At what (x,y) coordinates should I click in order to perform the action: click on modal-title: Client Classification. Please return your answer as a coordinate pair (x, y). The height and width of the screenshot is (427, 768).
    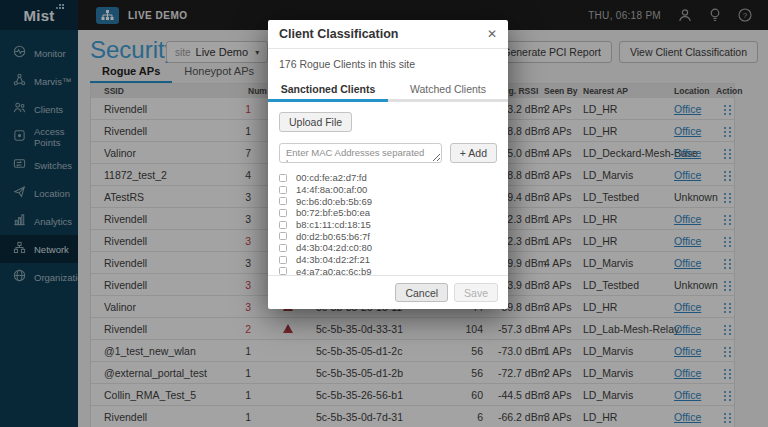
    Looking at the image, I should click on (338, 34).